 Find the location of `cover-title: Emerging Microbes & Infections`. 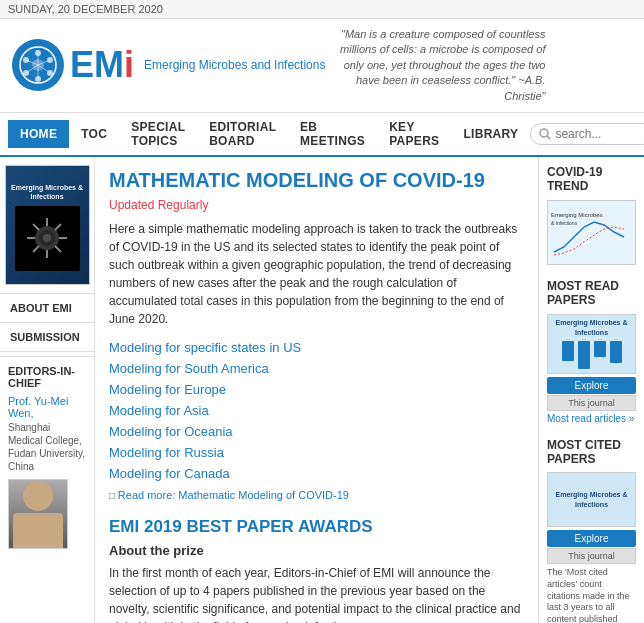

cover-title: Emerging Microbes & Infections is located at coordinates (48, 192).